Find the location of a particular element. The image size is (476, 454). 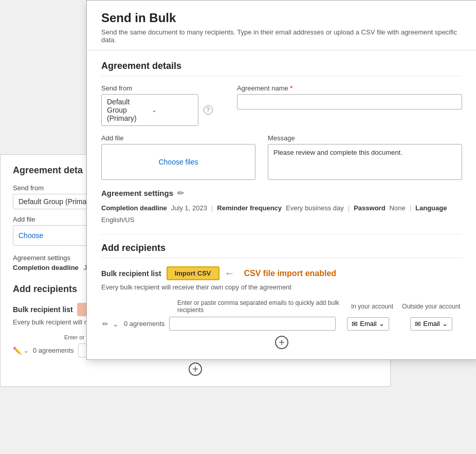

chevron-in-icon: ⌄ is located at coordinates (381, 324).